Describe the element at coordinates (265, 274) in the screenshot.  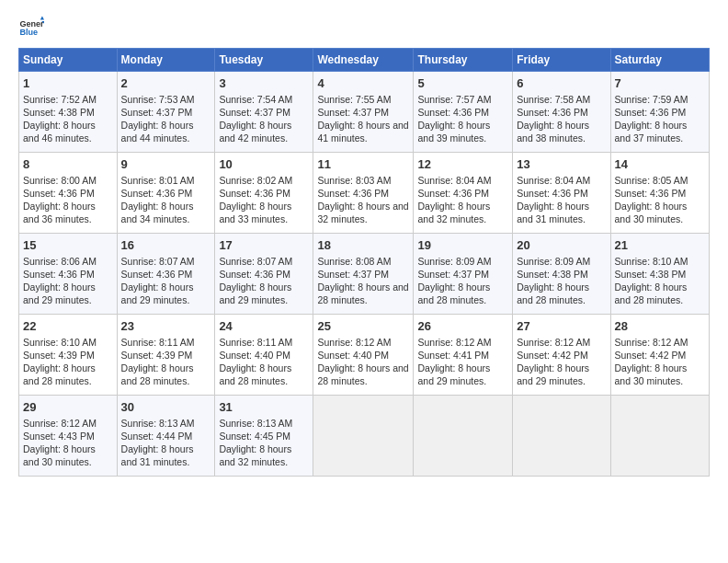
I see `calendar-cell: 17 Sunrise: 8:07 AM Sunset: 4:36 PM Dayl…` at that location.